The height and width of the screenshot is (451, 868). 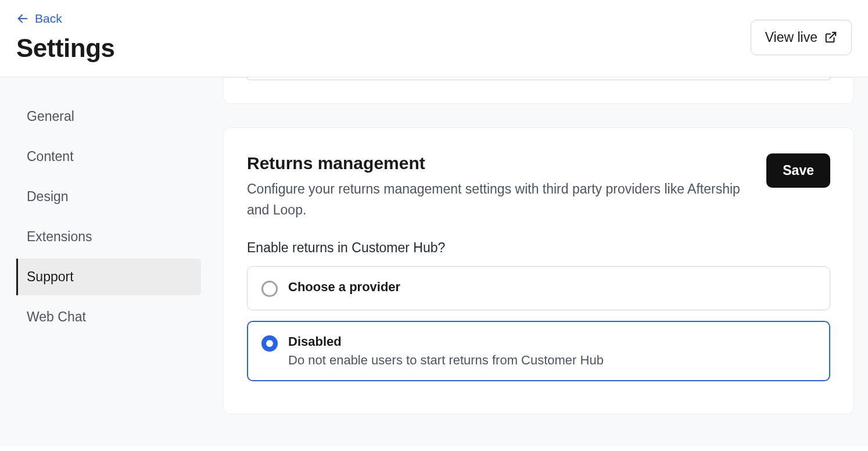 I want to click on radio-option-disabled: Disabled Do not enable users to start re…, so click(x=539, y=351).